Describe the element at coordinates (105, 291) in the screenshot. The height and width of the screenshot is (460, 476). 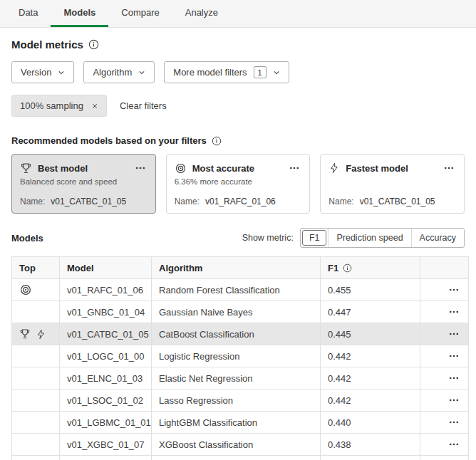
I see `model-name-cell: v01_RAFC_01_06` at that location.